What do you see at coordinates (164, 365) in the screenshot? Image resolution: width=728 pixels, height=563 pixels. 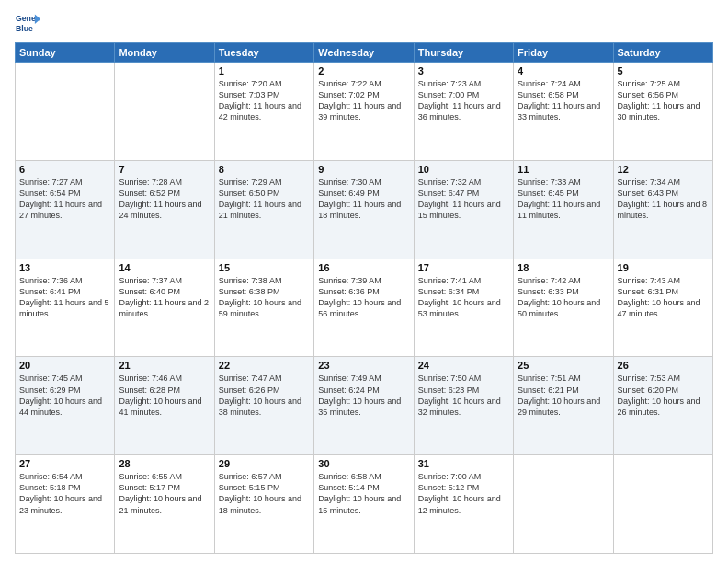 I see `day-number: 21` at bounding box center [164, 365].